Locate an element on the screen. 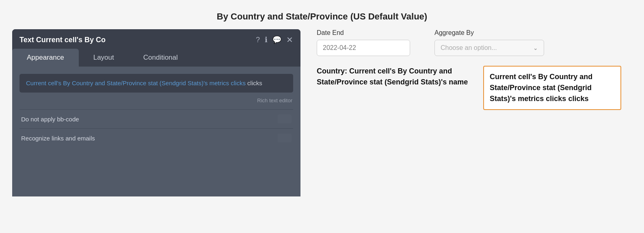 Image resolution: width=644 pixels, height=233 pixels. panel-header: Text Current cell's By Co ? ℹ 💬 ✕ is located at coordinates (156, 39).